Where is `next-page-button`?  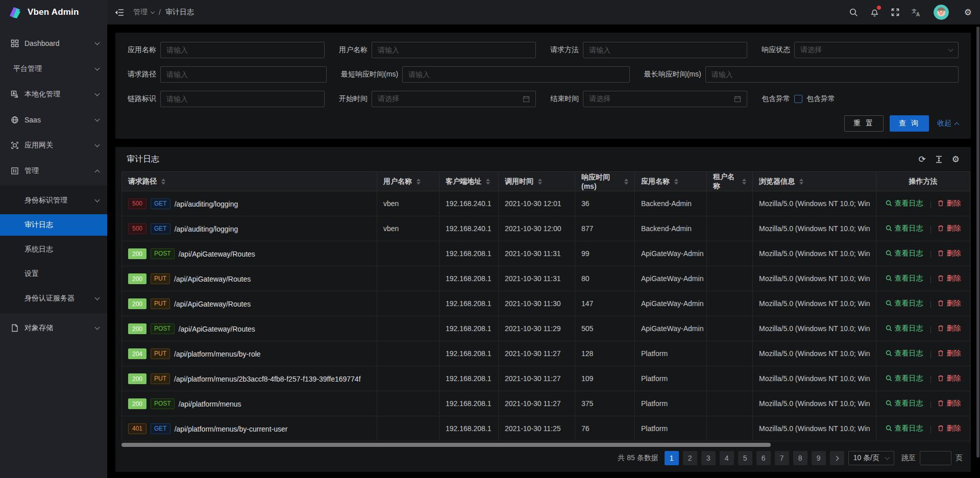
next-page-button is located at coordinates (837, 458).